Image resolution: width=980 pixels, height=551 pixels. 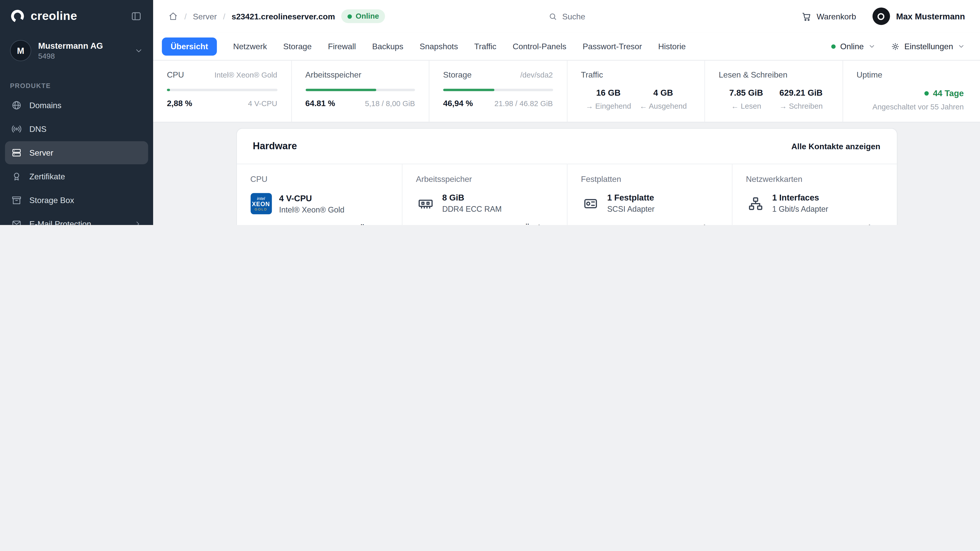 What do you see at coordinates (896, 46) in the screenshot?
I see `gear-icon` at bounding box center [896, 46].